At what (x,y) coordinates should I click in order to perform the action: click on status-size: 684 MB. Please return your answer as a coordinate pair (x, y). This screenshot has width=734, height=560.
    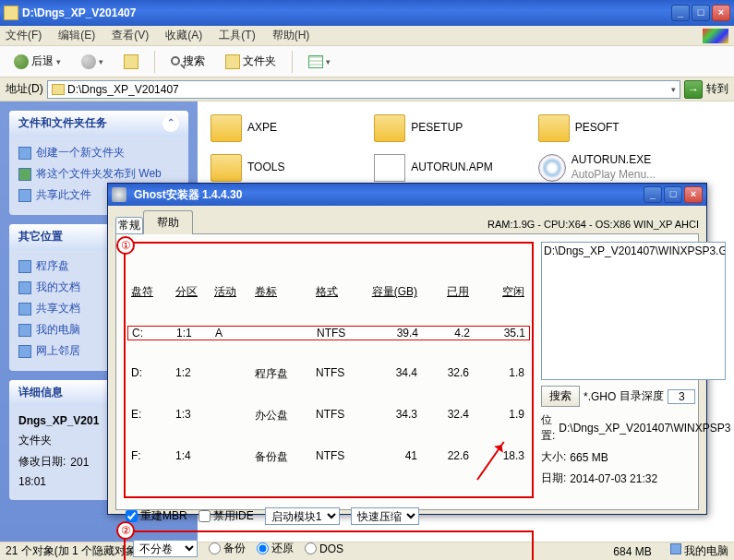
    Looking at the image, I should click on (632, 552).